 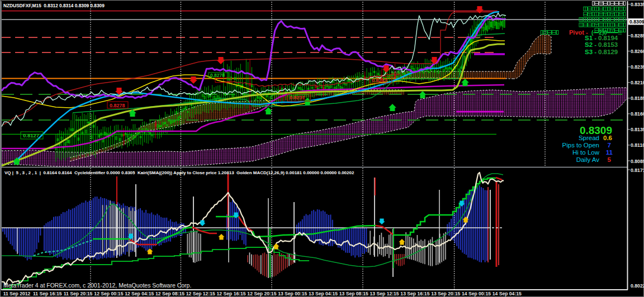 What do you see at coordinates (637, 51) in the screenshot?
I see `svg-text: 0.8260` at bounding box center [637, 51].